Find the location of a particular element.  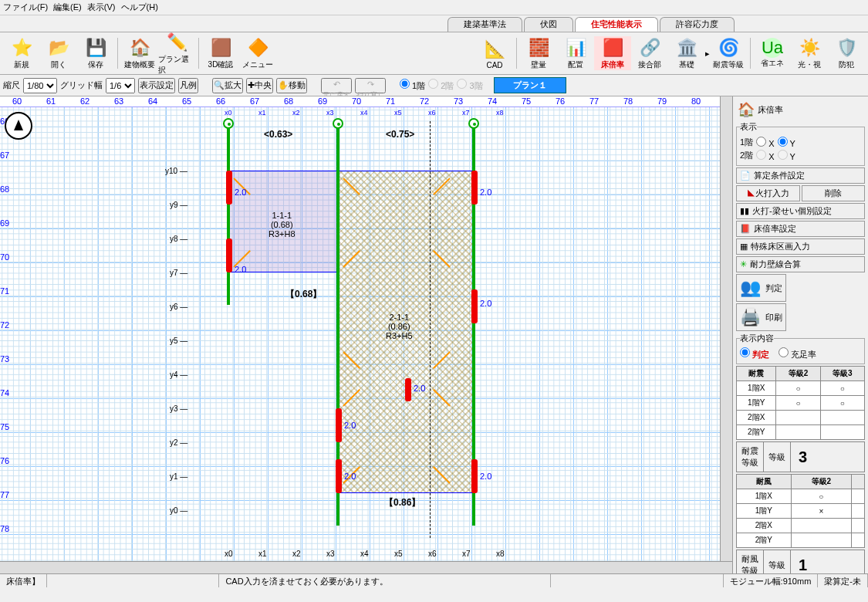

building-button: 🏠建物概要 is located at coordinates (140, 53).